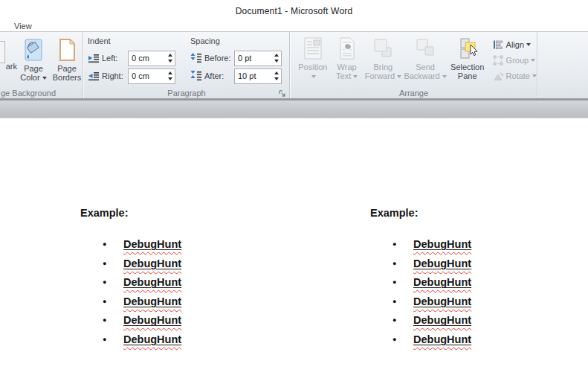 The height and width of the screenshot is (390, 588). I want to click on spacing-after-value: 10 pt, so click(253, 76).